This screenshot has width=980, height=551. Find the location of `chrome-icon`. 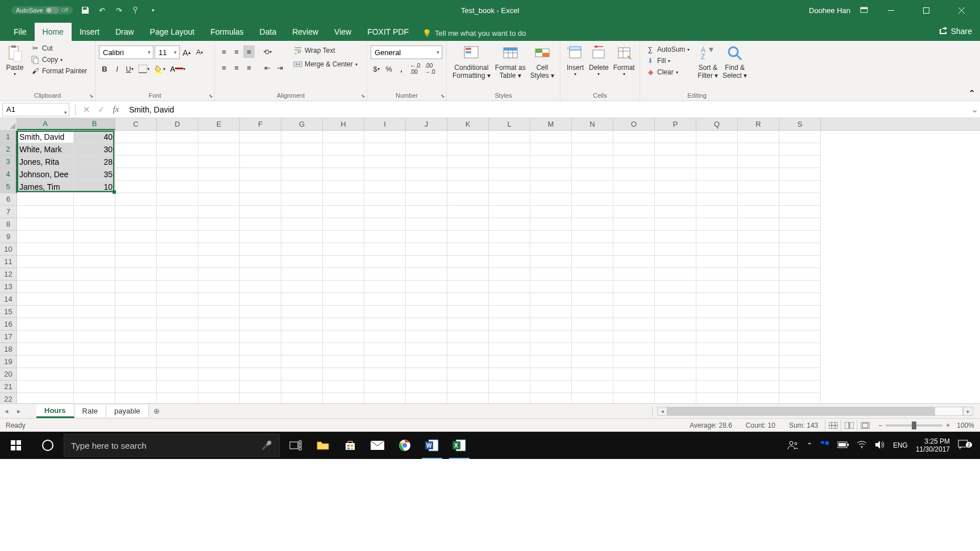

chrome-icon is located at coordinates (405, 445).